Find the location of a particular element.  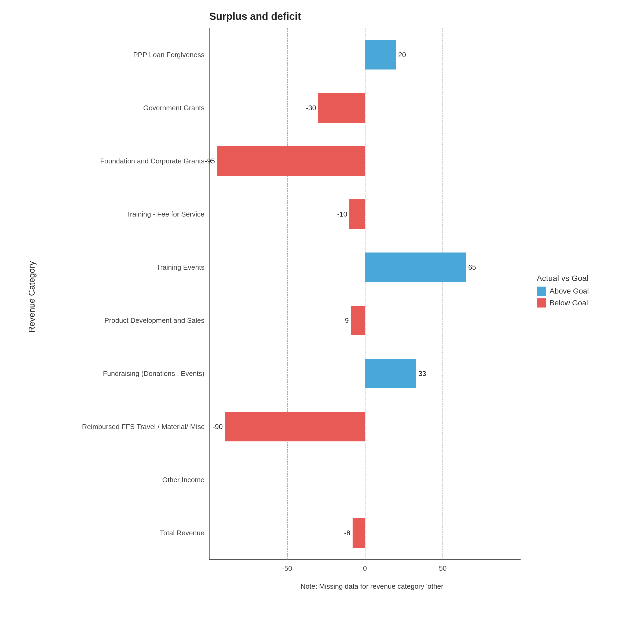

y-tick-label: Other Income is located at coordinates (186, 480).